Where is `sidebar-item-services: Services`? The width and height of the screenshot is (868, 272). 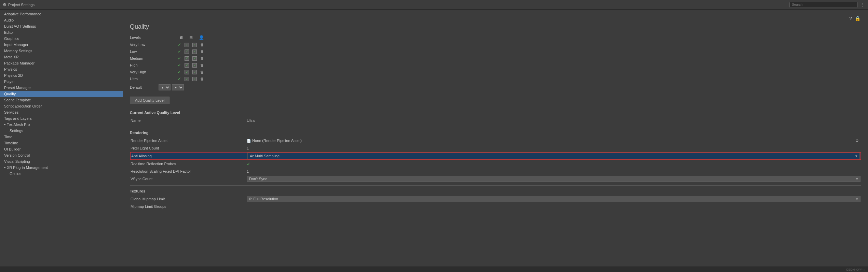 sidebar-item-services: Services is located at coordinates (62, 112).